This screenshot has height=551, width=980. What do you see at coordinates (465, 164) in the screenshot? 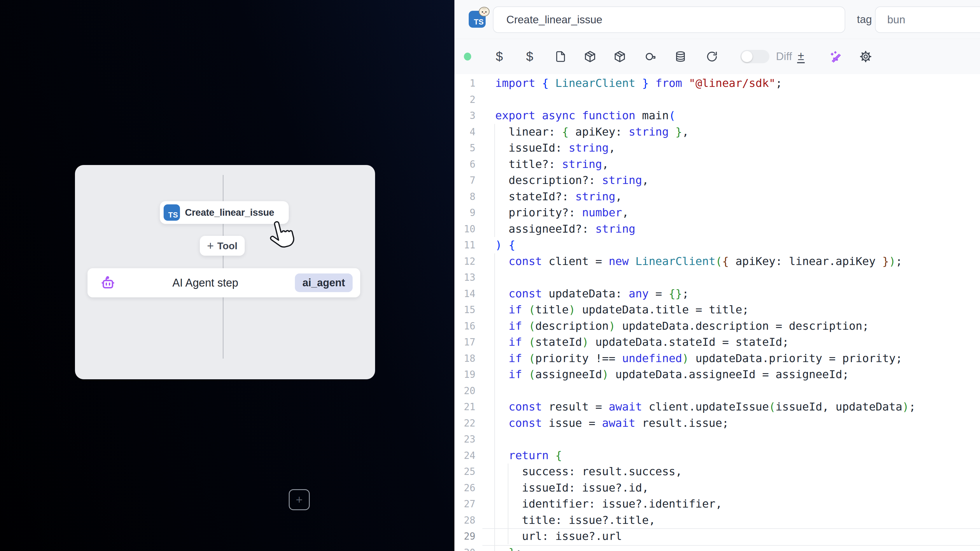
I see `line-number: 6` at bounding box center [465, 164].